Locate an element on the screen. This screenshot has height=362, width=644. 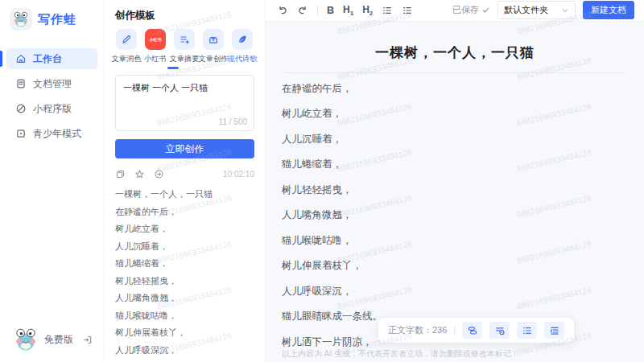
heading1-label: H is located at coordinates (346, 10).